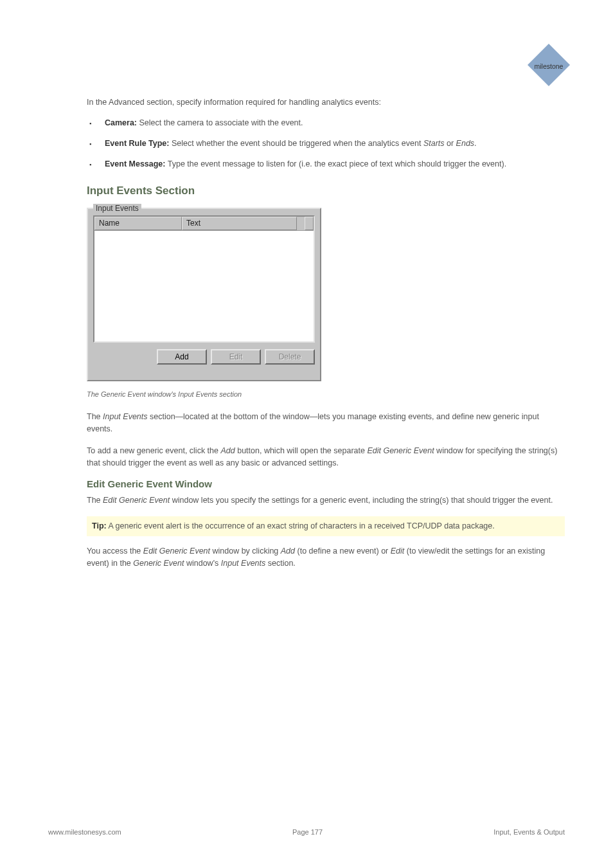 This screenshot has height=868, width=613. I want to click on subsection-title-edit-generic: Edit Generic Event Window, so click(326, 484).